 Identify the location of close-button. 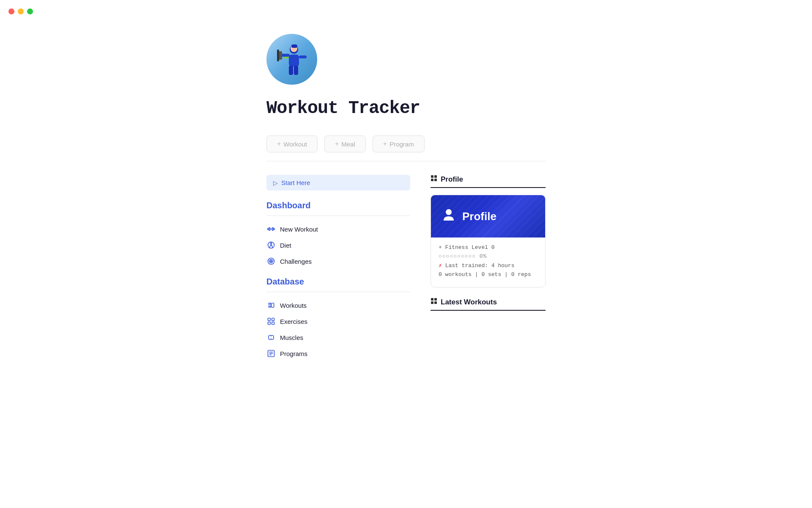
(11, 11).